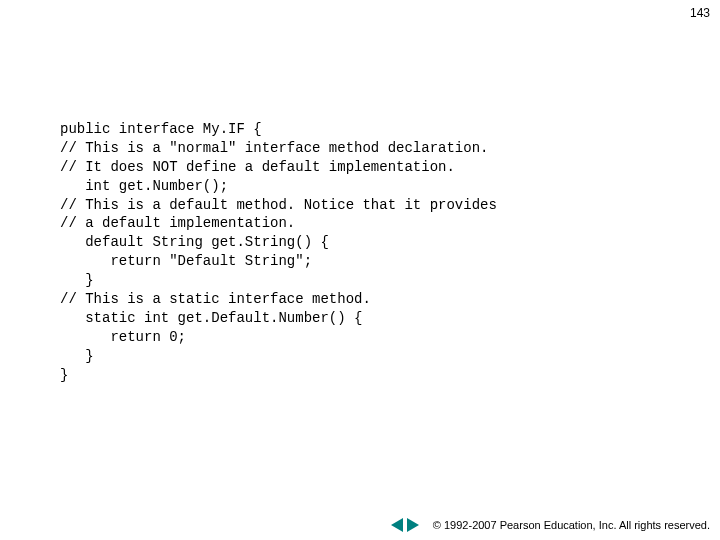  I want to click on copyright-text: © 1992-2007 Pearson Education, Inc. All …, so click(572, 525).